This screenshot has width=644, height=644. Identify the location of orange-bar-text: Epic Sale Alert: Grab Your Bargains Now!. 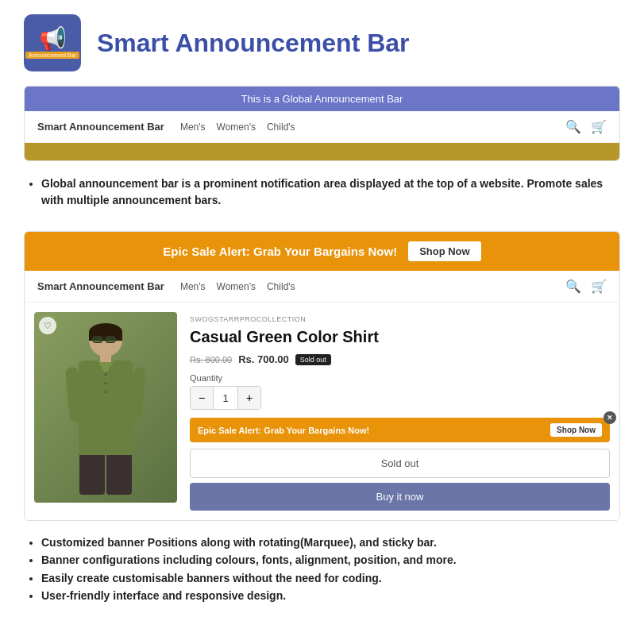
(280, 251).